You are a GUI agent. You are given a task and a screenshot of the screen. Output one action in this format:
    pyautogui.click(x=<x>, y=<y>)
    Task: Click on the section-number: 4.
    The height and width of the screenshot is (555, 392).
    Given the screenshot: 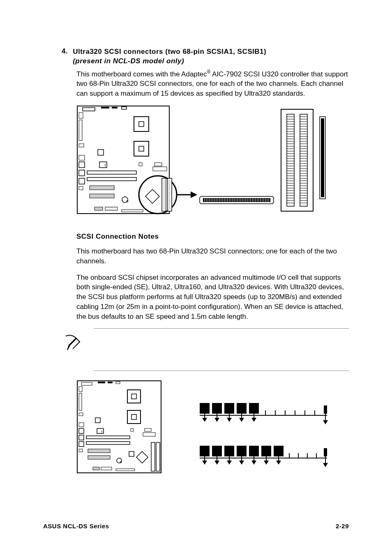 What is the action you would take?
    pyautogui.click(x=65, y=57)
    